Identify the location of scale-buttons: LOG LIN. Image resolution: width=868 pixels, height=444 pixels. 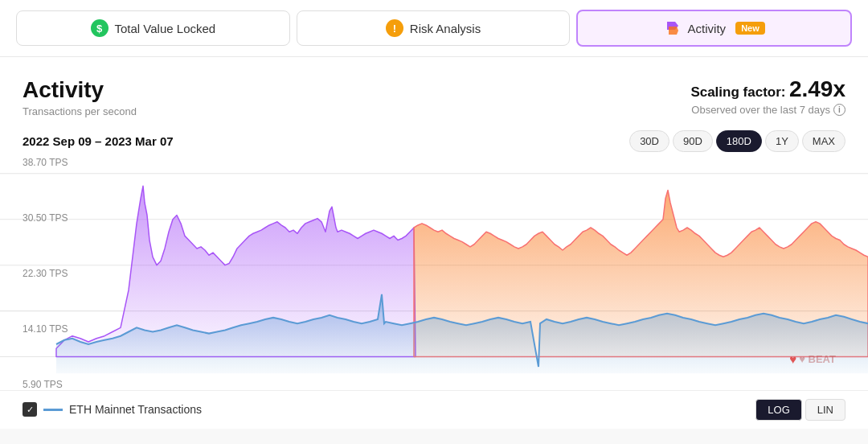
(800, 410).